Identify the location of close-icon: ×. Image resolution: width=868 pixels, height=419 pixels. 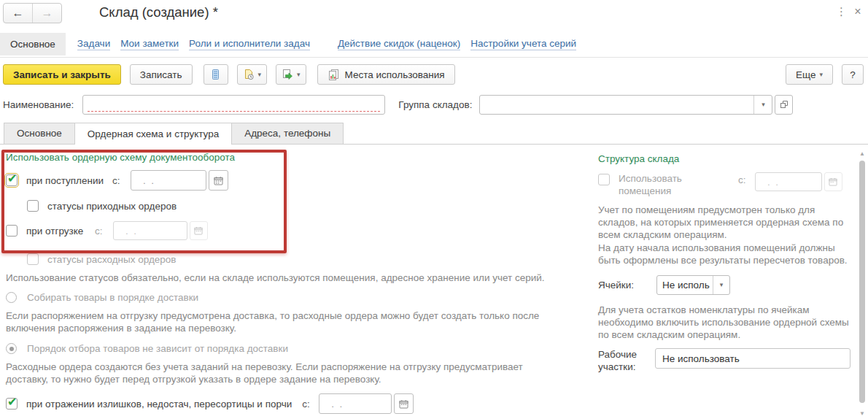
(858, 12).